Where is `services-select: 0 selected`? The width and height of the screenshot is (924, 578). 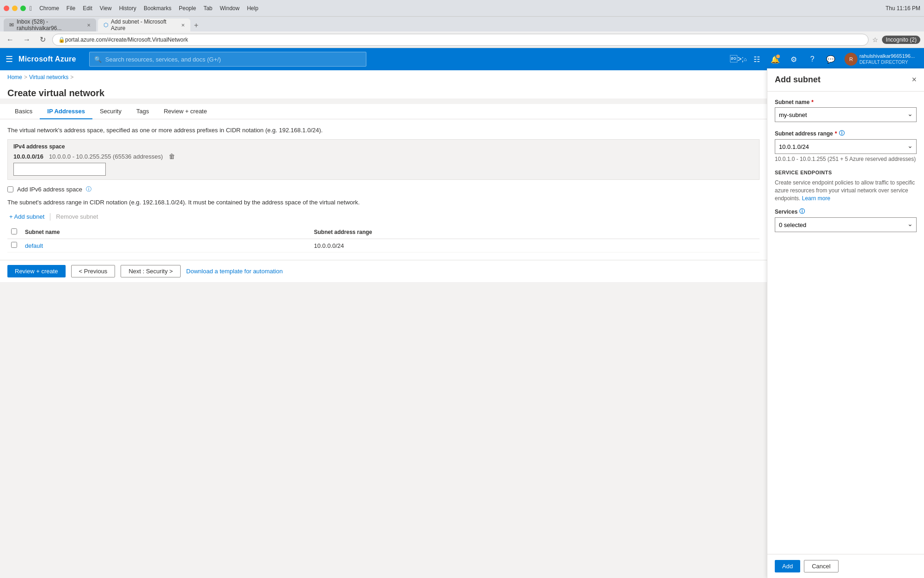
services-select: 0 selected is located at coordinates (845, 225).